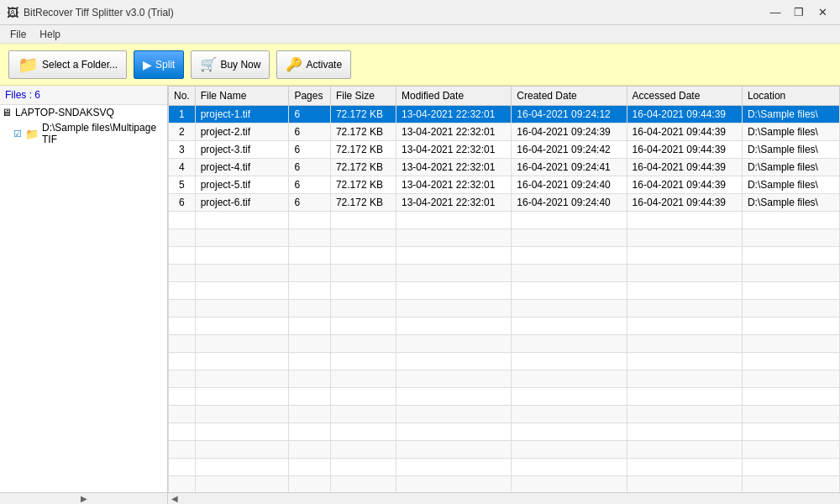 Image resolution: width=840 pixels, height=504 pixels. What do you see at coordinates (50, 34) in the screenshot?
I see `menu-help: Help` at bounding box center [50, 34].